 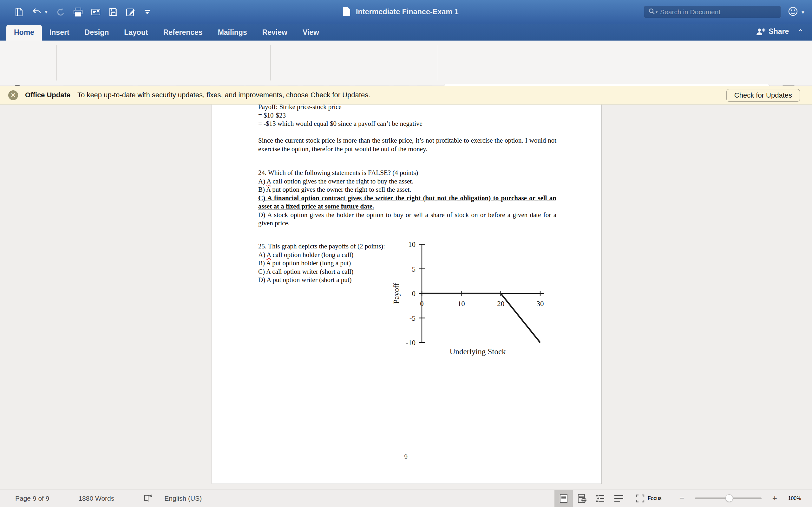 I want to click on update-title: Office Update, so click(x=48, y=95).